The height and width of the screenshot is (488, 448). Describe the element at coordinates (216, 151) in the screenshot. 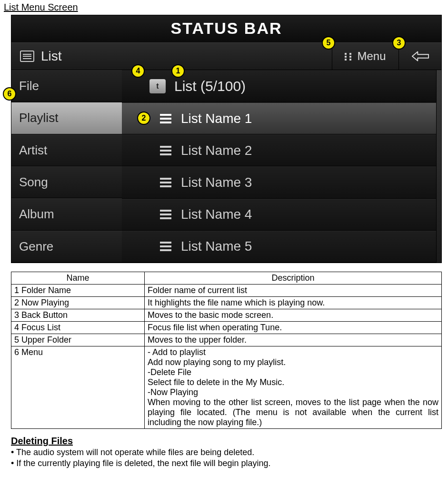

I see `list-row-label: List Name 2` at that location.